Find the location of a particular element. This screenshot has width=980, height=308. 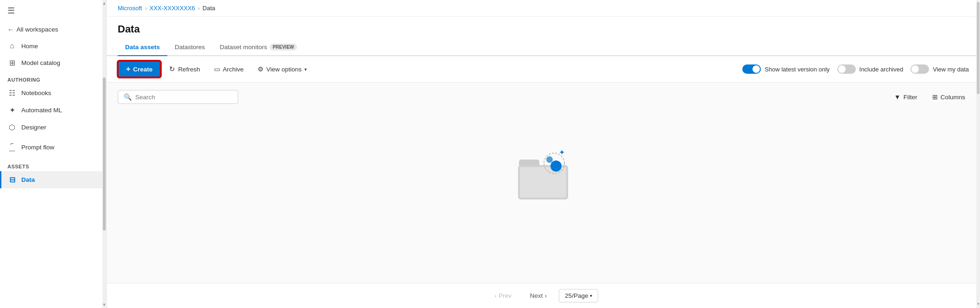

breadcrumb-microsoft: Microsoft is located at coordinates (130, 8).